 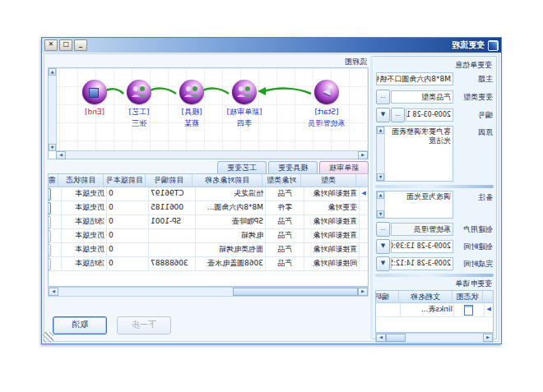 I want to click on tab-mold-change: 模具变更, so click(x=293, y=168).